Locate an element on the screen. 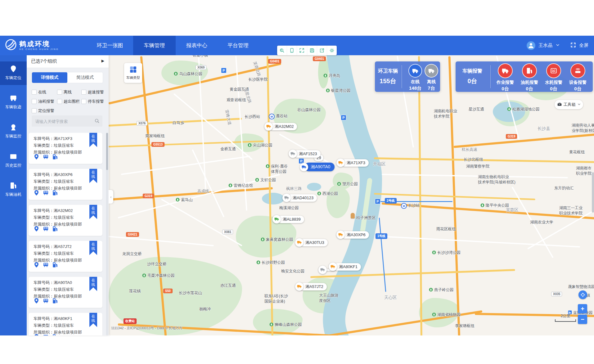  marquee-zoom-icon is located at coordinates (282, 50).